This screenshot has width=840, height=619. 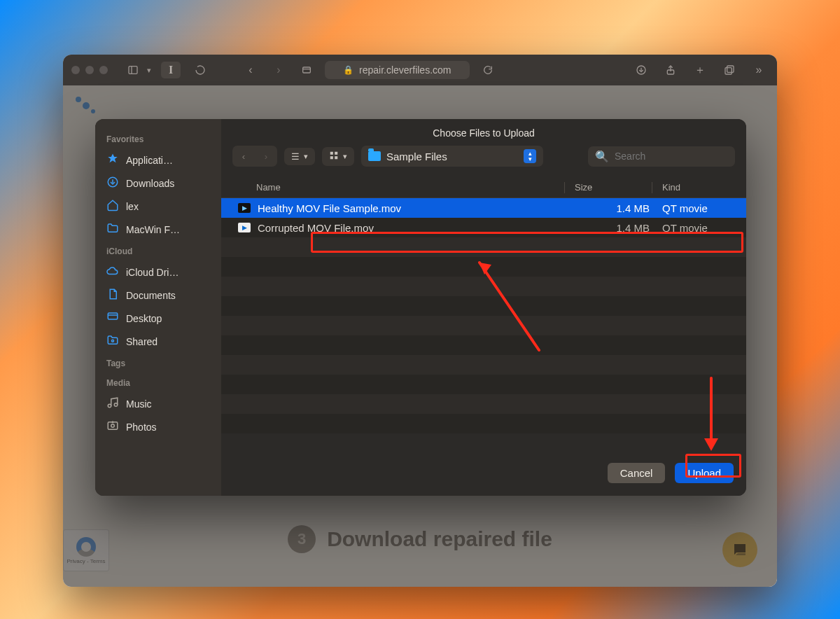 What do you see at coordinates (759, 70) in the screenshot?
I see `overflow-icon: »` at bounding box center [759, 70].